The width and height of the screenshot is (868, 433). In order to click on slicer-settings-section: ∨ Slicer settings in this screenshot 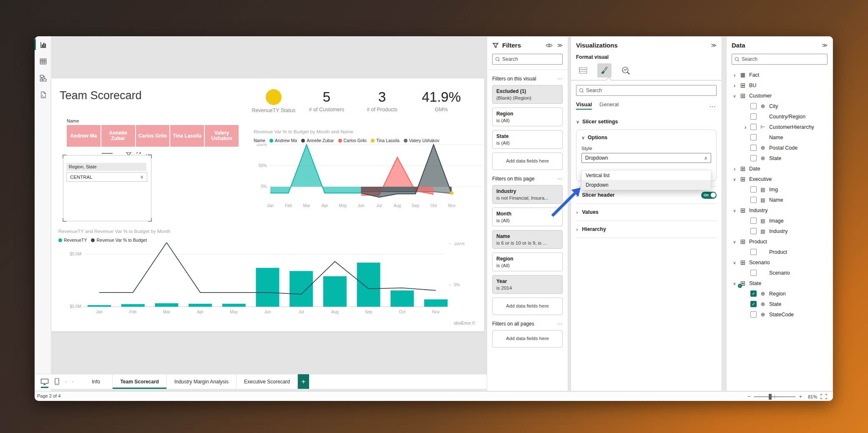, I will do `click(647, 122)`.